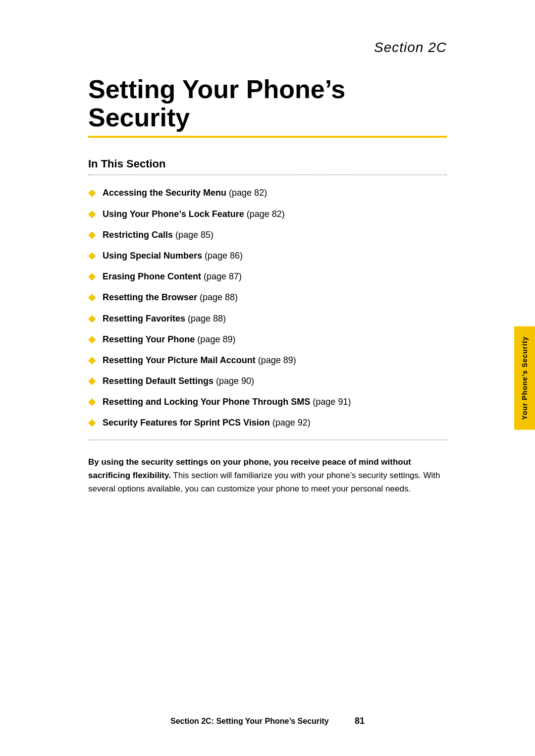 Image resolution: width=535 pixels, height=756 pixels. I want to click on list-item: ◆Resetting Your Picture Mail Account (pa…, so click(268, 360).